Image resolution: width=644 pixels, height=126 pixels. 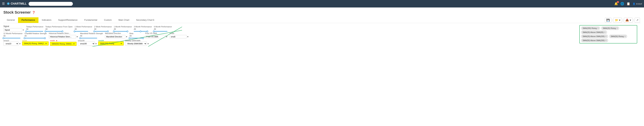 I want to click on tag-sma20-above-sma200: SMA(20) Above SMA(200) ×, so click(x=594, y=36).